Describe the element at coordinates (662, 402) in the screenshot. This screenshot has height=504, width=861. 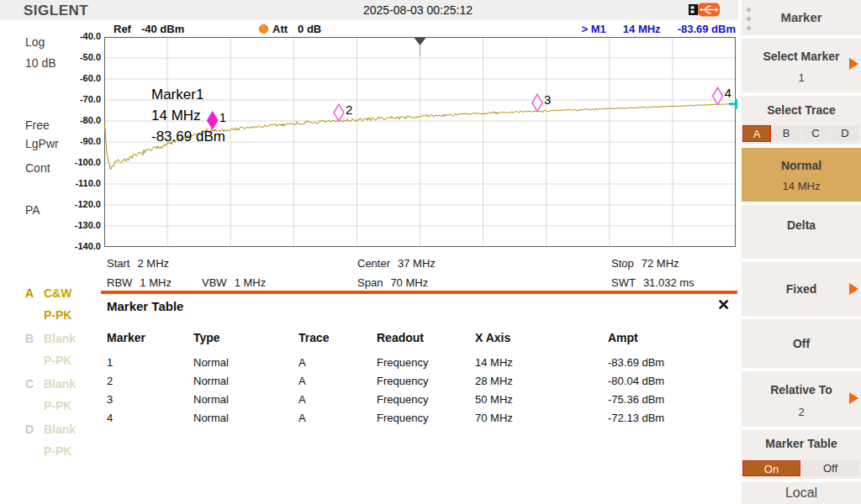
I see `marker-table-cell: -75.36 dBm` at that location.